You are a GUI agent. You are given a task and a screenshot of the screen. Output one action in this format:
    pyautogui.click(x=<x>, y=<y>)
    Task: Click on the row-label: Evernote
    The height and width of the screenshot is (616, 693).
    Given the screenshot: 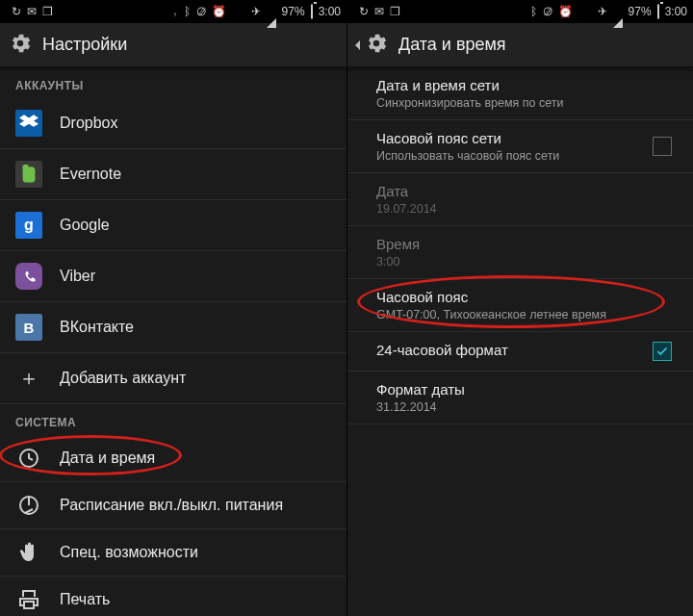 What is the action you would take?
    pyautogui.click(x=90, y=174)
    